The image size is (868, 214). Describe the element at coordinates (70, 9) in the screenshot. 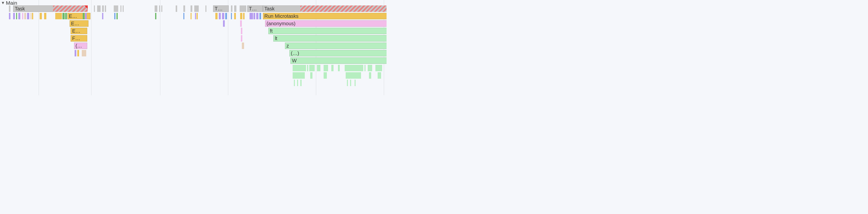

I see `long-task-hatch` at that location.